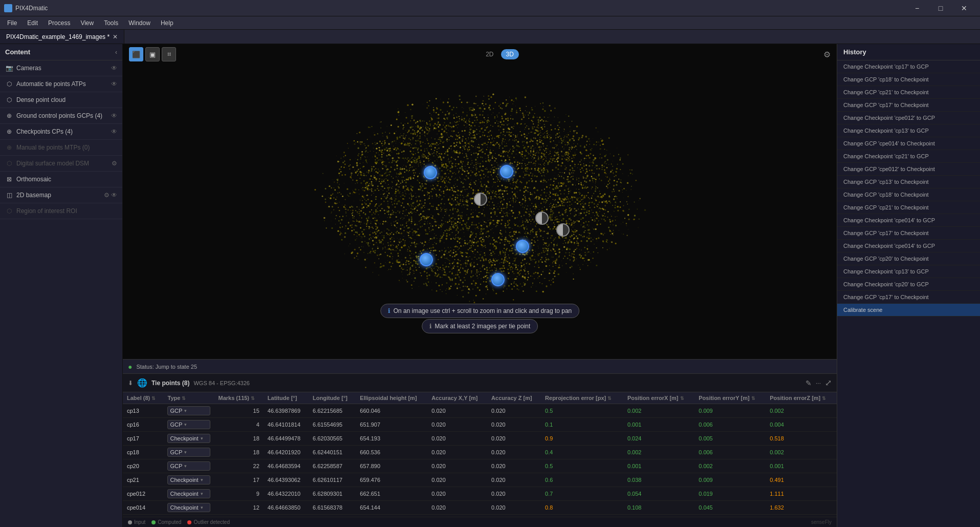  I want to click on history-item: Change GCP 'cpe014' to Checkpoint, so click(909, 143).